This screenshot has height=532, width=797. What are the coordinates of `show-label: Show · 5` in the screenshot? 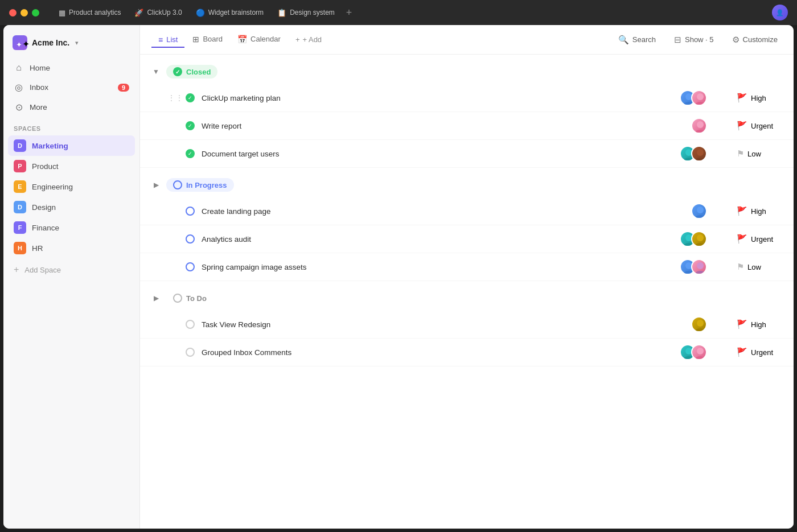 It's located at (699, 40).